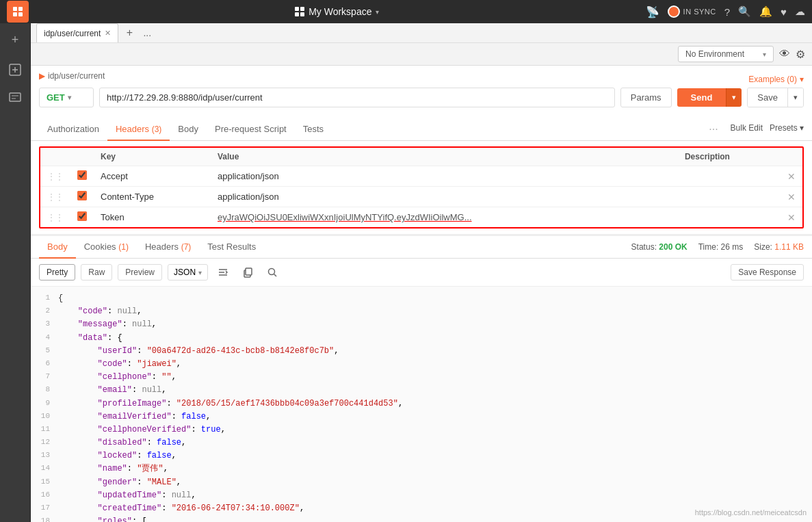 This screenshot has width=812, height=522. What do you see at coordinates (718, 247) in the screenshot?
I see `response-status-bar: Status: 200 OK Time: 26 ms Size: 1.11 KB` at bounding box center [718, 247].